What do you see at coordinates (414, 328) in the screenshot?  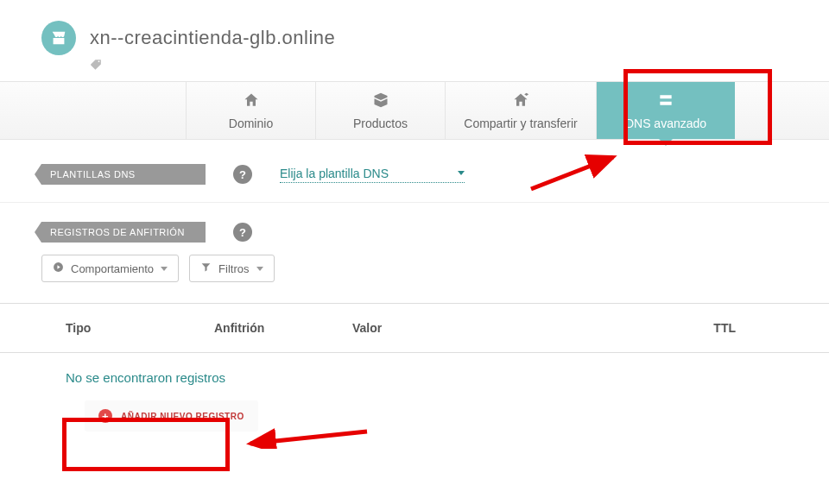 I see `table-header: Tipo Anfitrión Valor TTL` at bounding box center [414, 328].